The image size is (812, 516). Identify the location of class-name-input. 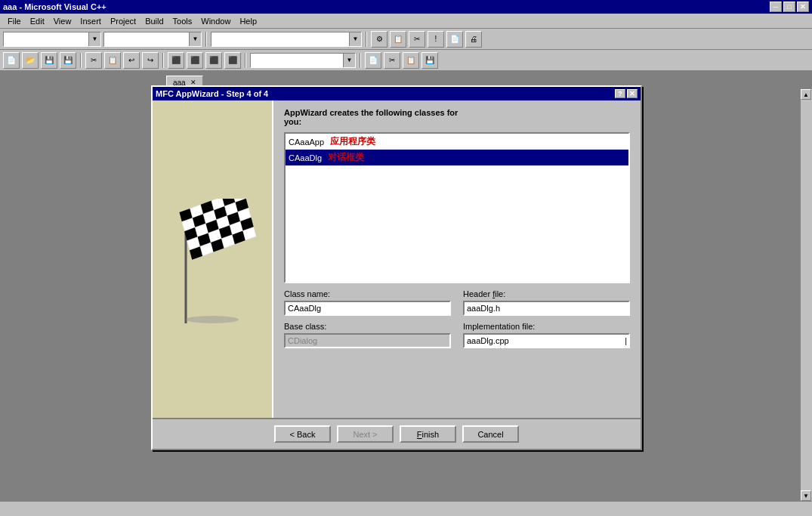
(367, 308).